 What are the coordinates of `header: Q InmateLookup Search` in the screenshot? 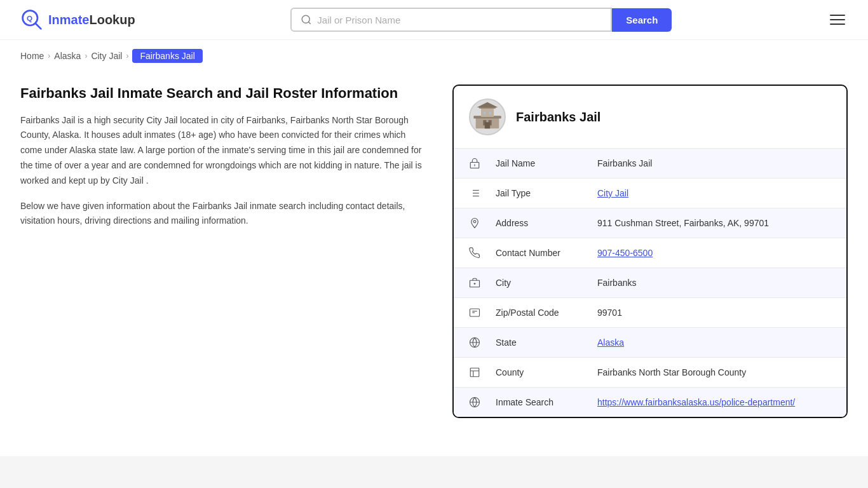 It's located at (434, 20).